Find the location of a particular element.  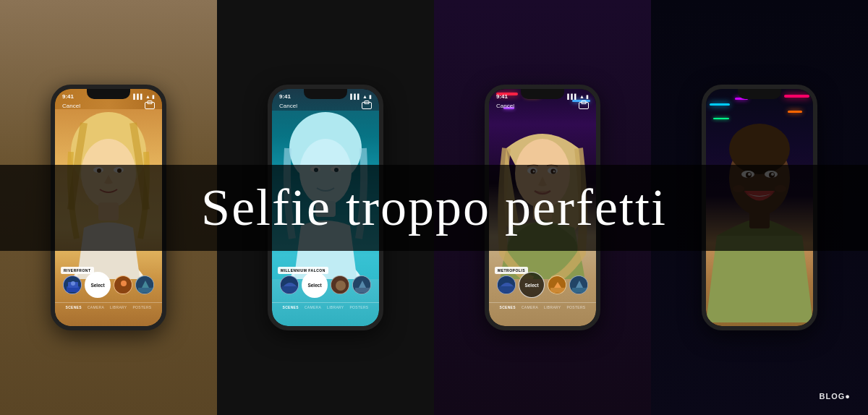

status-time-2: 9:41 is located at coordinates (285, 97).